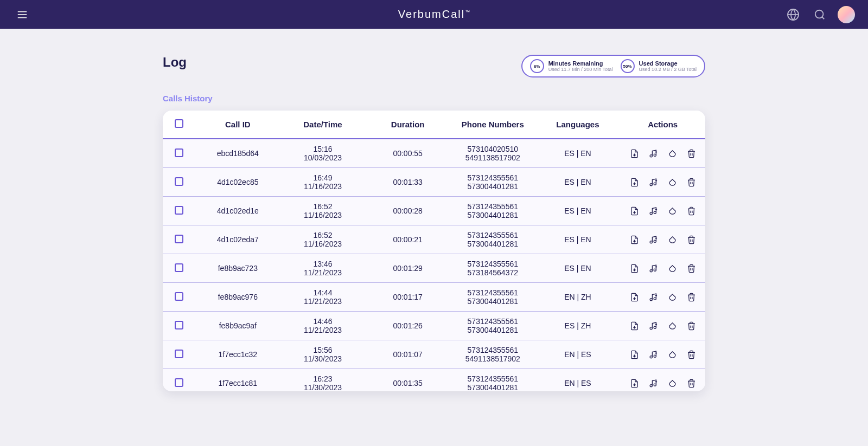 The image size is (868, 446). Describe the element at coordinates (323, 297) in the screenshot. I see `cell-date-time: 14:44 11/21/2023` at that location.